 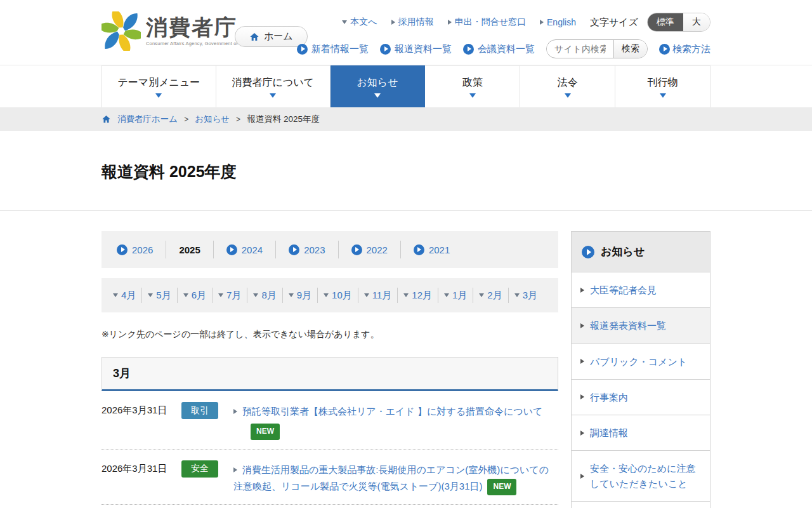 What do you see at coordinates (252, 250) in the screenshot?
I see `year-label: 2024` at bounding box center [252, 250].